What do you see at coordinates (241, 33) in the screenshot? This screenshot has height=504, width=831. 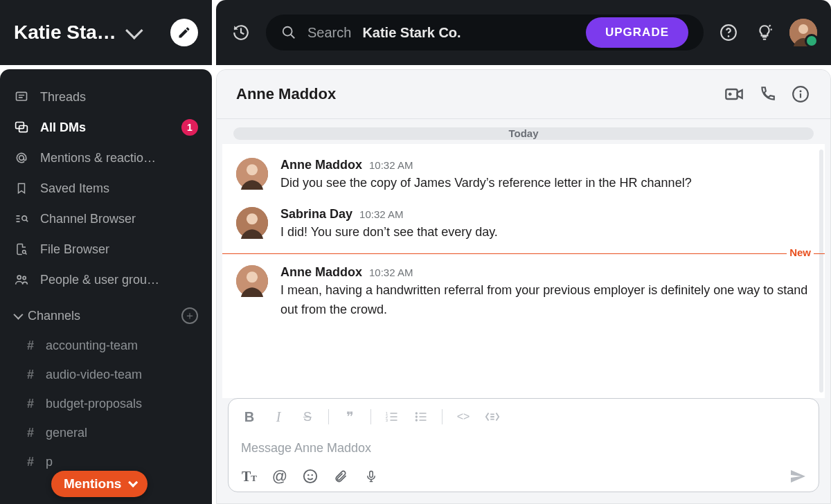 I see `history-button` at bounding box center [241, 33].